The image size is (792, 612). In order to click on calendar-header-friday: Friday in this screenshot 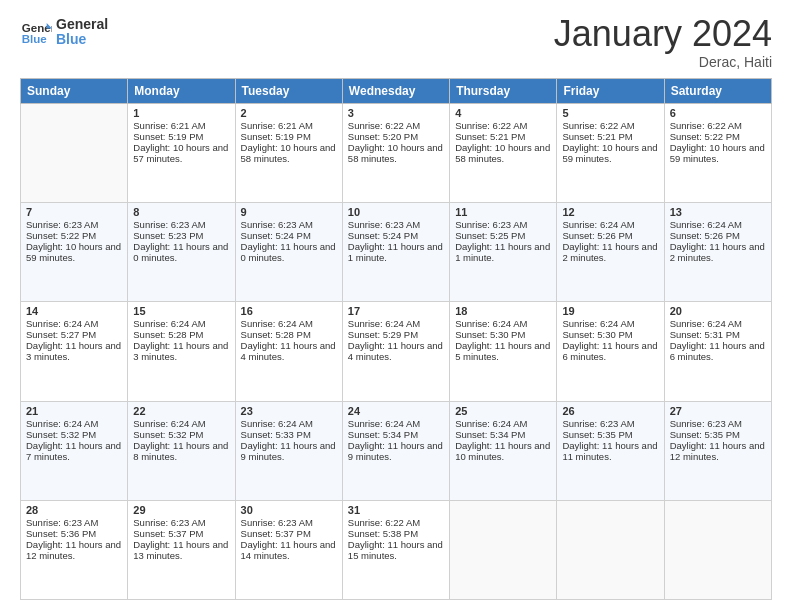, I will do `click(610, 92)`.